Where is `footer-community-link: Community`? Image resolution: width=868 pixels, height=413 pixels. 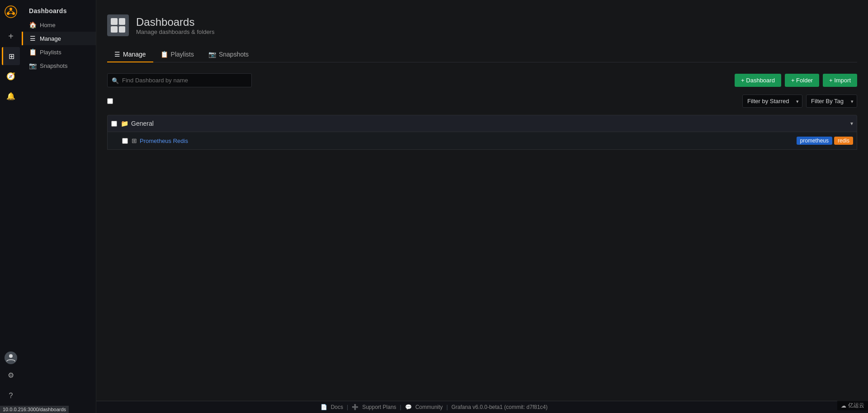
footer-community-link: Community is located at coordinates (429, 407).